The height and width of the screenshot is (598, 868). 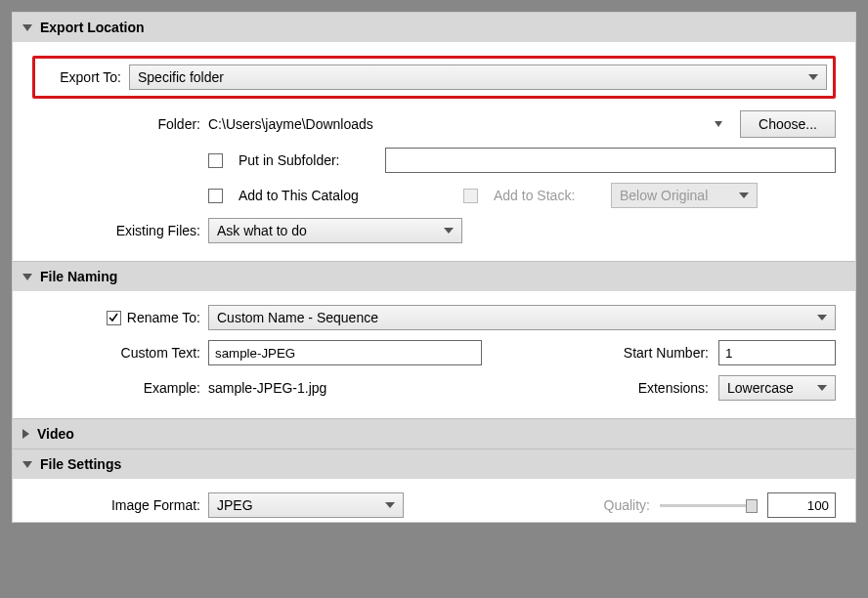 What do you see at coordinates (547, 195) in the screenshot?
I see `add-to-stack-label: Add to Stack:` at bounding box center [547, 195].